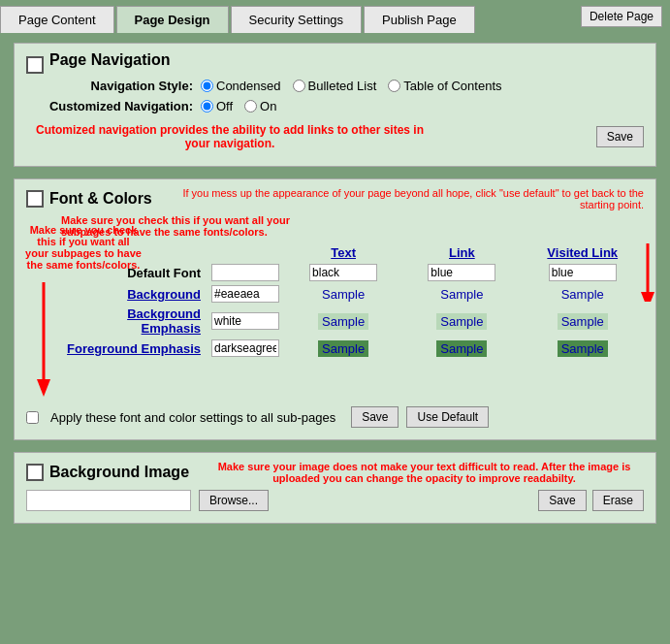 This screenshot has height=644, width=670. I want to click on fg-emphasis-input, so click(245, 348).